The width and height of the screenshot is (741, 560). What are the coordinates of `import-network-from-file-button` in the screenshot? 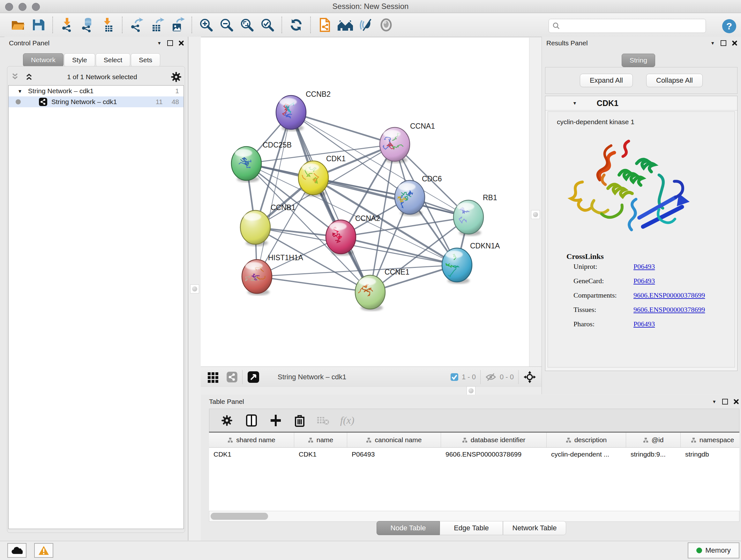 It's located at (67, 25).